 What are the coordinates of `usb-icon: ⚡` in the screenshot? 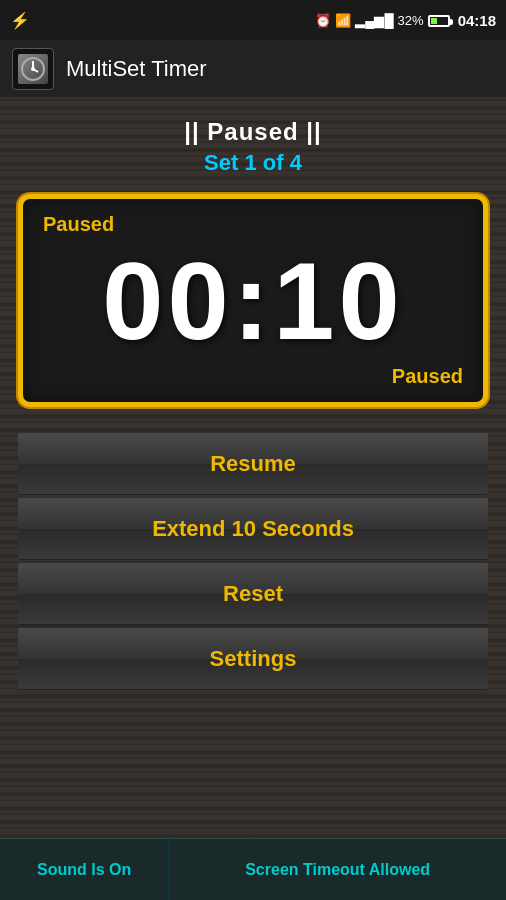 It's located at (20, 20).